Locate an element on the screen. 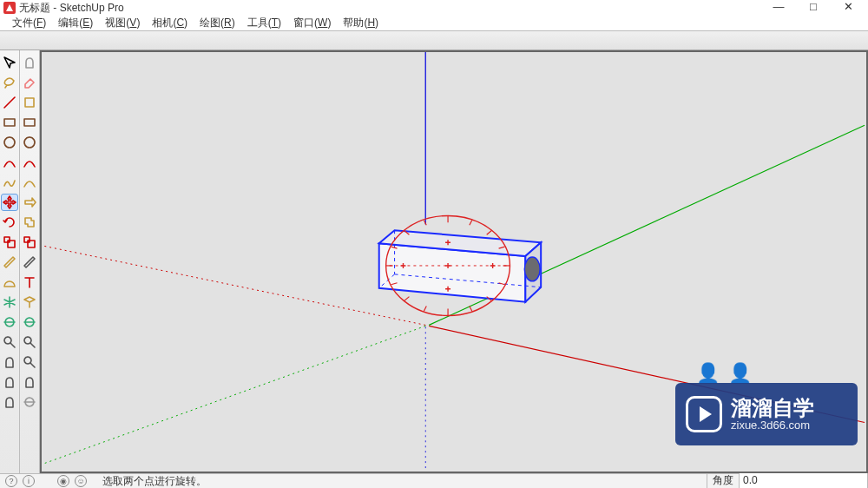 The height and width of the screenshot is (488, 868). select-tool-icon is located at coordinates (10, 63).